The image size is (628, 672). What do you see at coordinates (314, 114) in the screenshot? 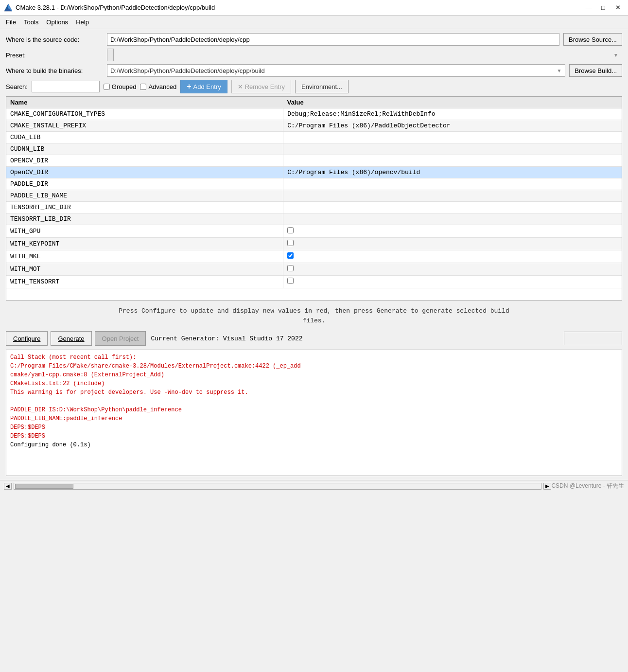
I see `table-row: CMAKE_CONFIGURATION_TYPESDebug;Release;M…` at bounding box center [314, 114].